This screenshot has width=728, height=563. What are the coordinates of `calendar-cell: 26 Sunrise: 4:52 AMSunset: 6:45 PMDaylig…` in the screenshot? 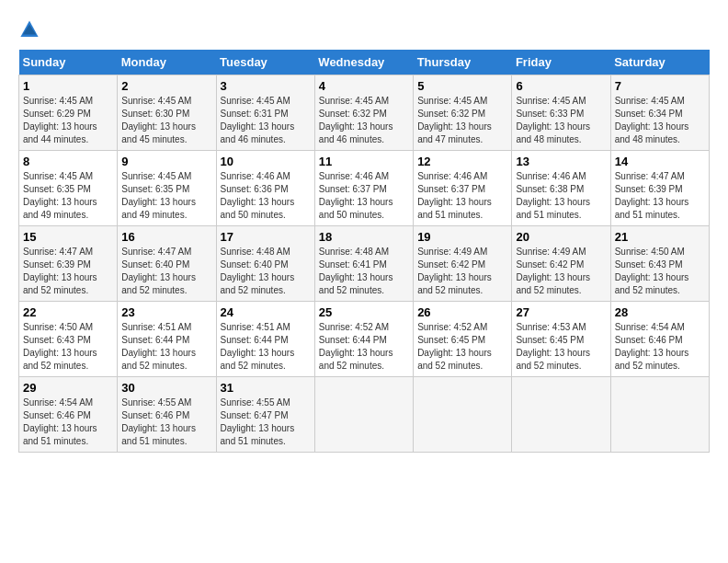 It's located at (463, 339).